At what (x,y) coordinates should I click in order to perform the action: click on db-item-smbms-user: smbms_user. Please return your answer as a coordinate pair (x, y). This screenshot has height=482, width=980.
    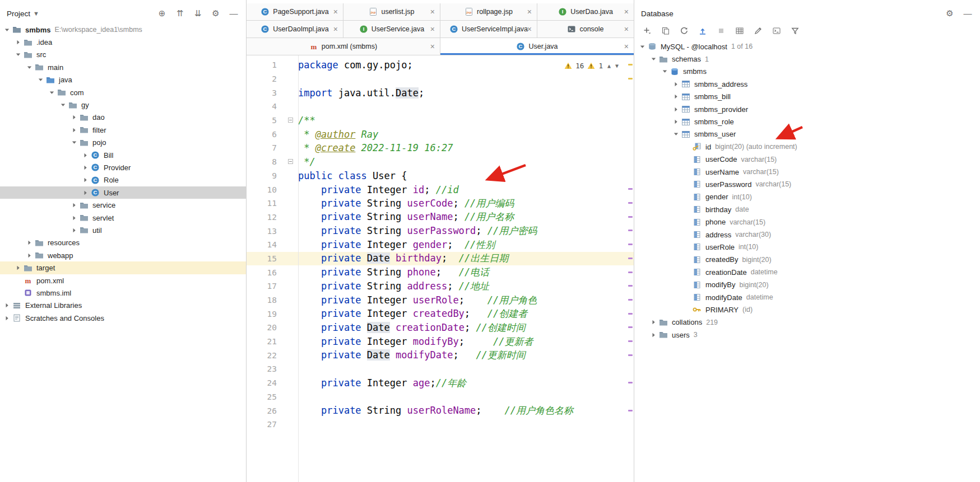
    Looking at the image, I should click on (807, 134).